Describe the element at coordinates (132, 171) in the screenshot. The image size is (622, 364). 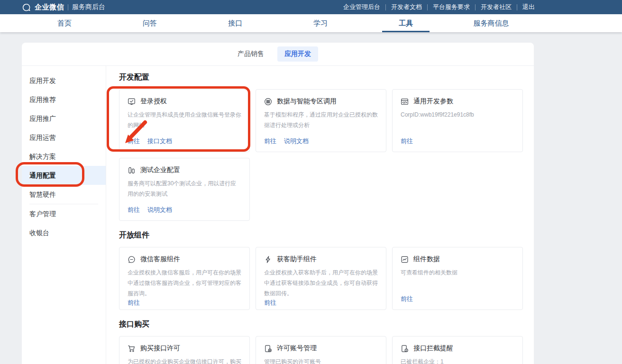
I see `test-tubes-icon` at that location.